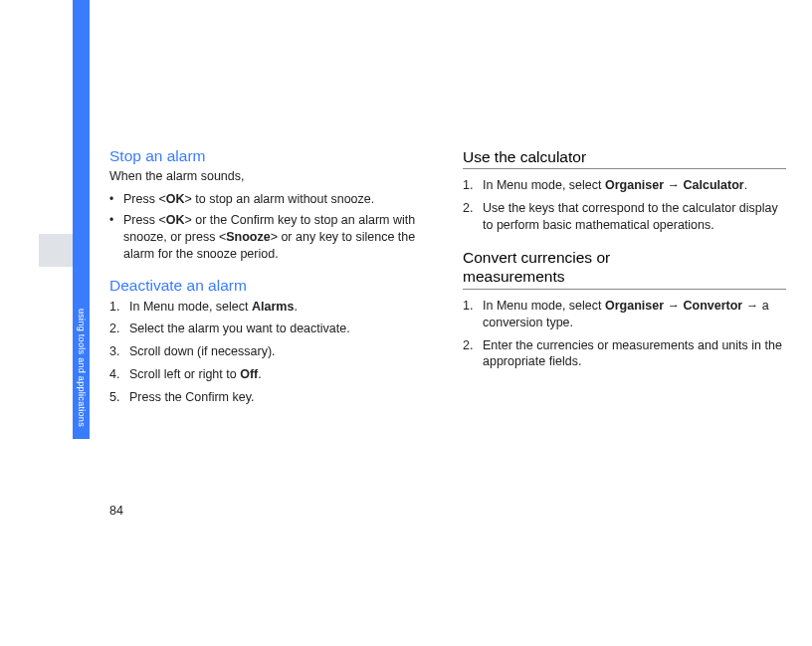 The image size is (812, 646). Describe the element at coordinates (271, 398) in the screenshot. I see `step-item: Press the Confirm key.` at that location.